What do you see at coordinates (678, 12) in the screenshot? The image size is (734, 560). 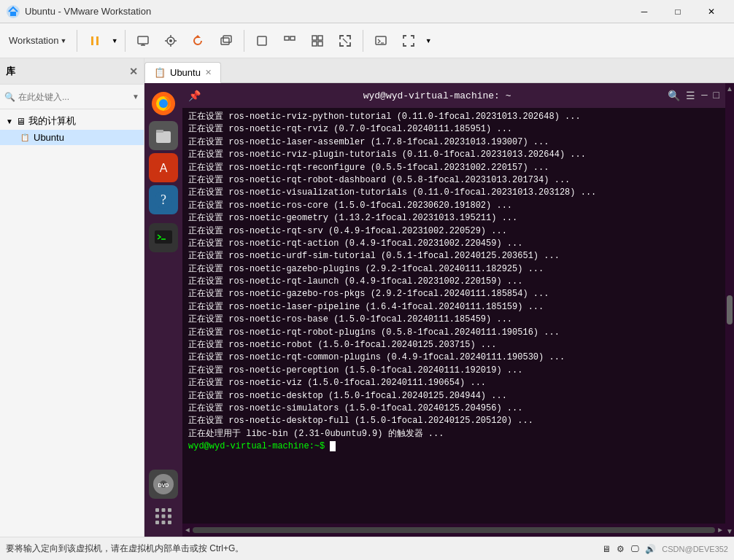 I see `maximize-button: □` at bounding box center [678, 12].